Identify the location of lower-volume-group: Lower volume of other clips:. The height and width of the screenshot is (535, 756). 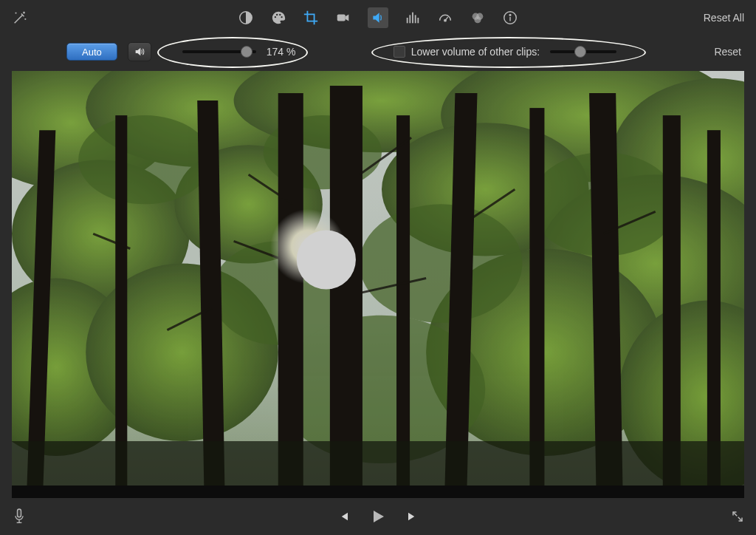
(505, 52).